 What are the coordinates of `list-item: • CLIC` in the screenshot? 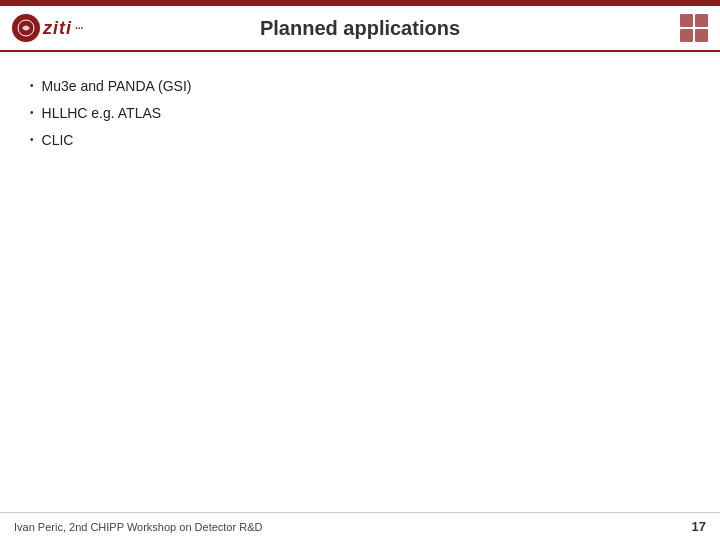 It's located at (360, 140).